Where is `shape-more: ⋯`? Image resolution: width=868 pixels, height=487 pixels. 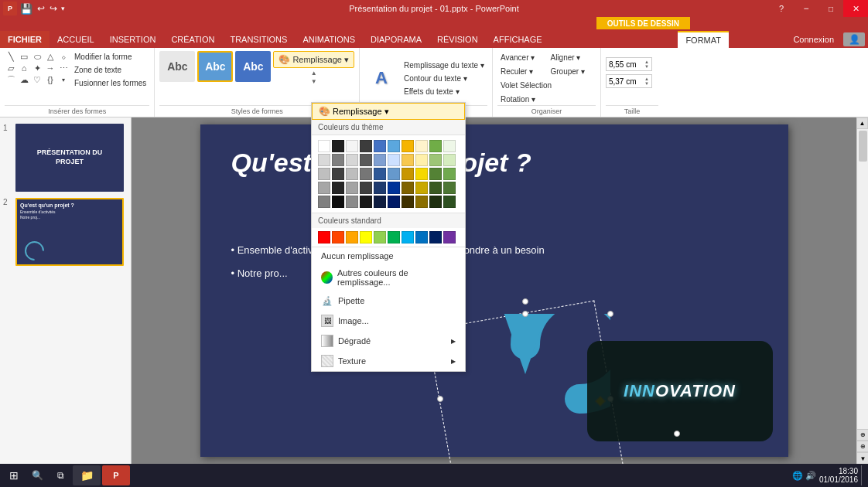
shape-more: ⋯ is located at coordinates (63, 68).